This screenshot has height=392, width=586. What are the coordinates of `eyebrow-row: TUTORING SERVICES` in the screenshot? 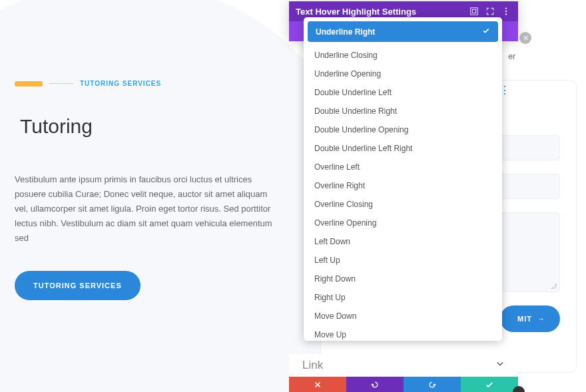 It's located at (148, 84).